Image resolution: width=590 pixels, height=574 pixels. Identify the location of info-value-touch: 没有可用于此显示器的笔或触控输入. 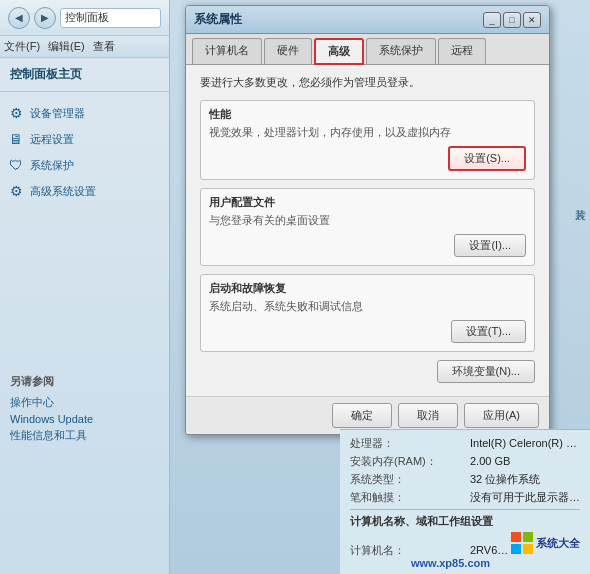
(525, 498).